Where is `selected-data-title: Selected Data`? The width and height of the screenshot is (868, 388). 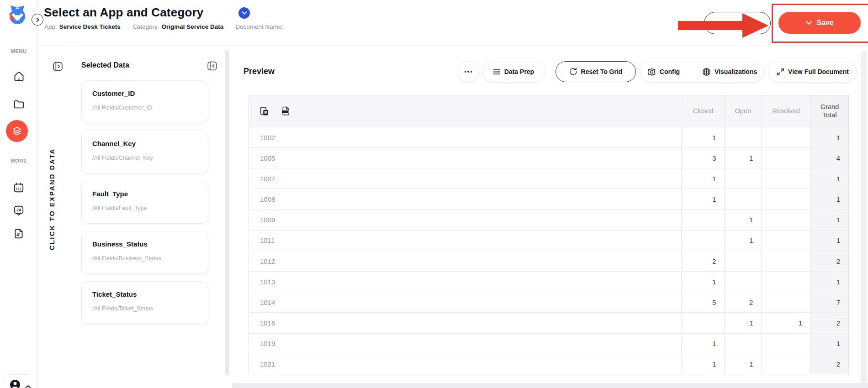 selected-data-title: Selected Data is located at coordinates (105, 65).